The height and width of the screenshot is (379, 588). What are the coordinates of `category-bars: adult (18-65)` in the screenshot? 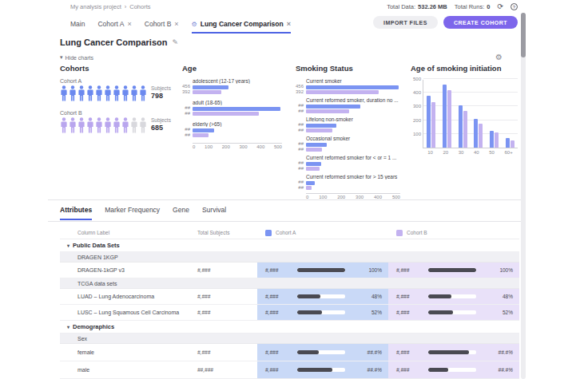 It's located at (238, 109).